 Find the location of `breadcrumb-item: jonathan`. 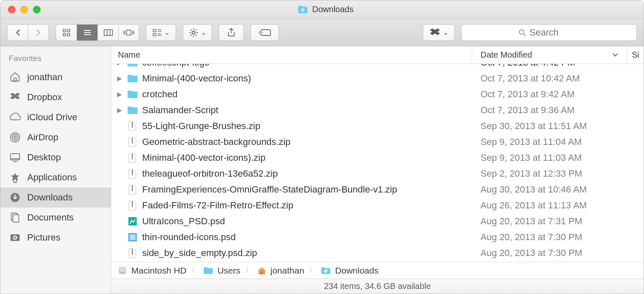

breadcrumb-item: jonathan is located at coordinates (281, 271).